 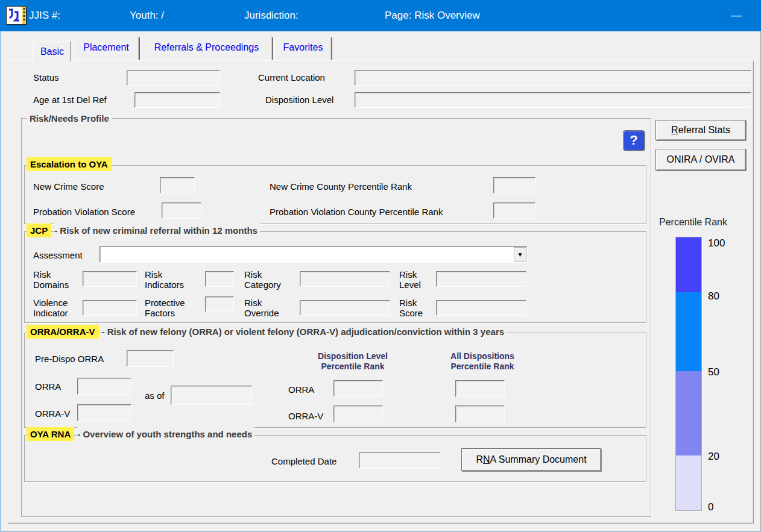 What do you see at coordinates (144, 230) in the screenshot?
I see `jcp-title: JCP - Risk of new criminal referral with…` at bounding box center [144, 230].